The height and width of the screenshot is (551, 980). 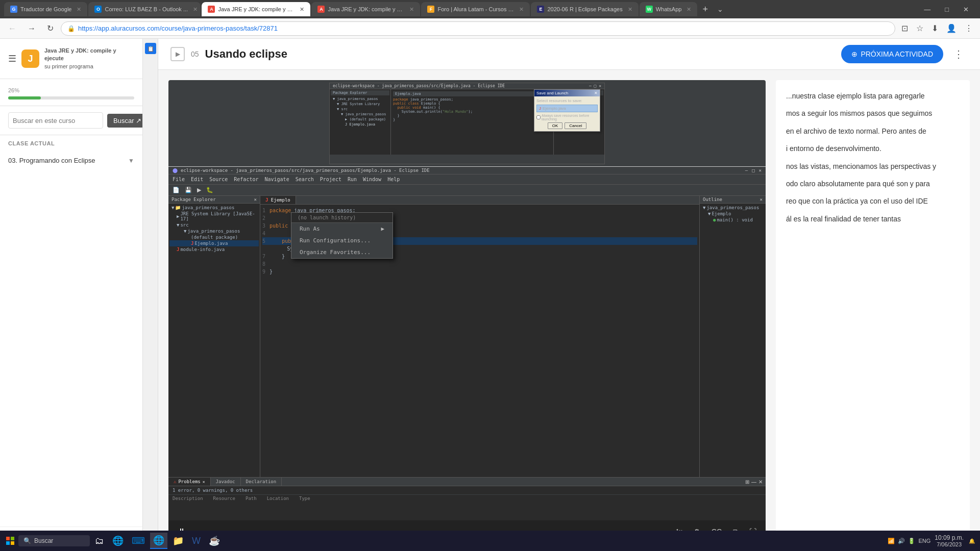 I want to click on tab-close-outlook: ✕, so click(x=195, y=9).